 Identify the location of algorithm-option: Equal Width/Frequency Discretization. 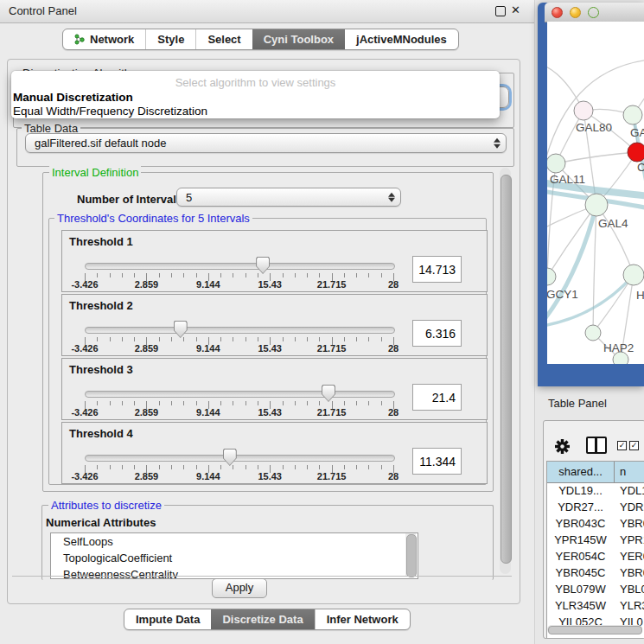
(111, 111).